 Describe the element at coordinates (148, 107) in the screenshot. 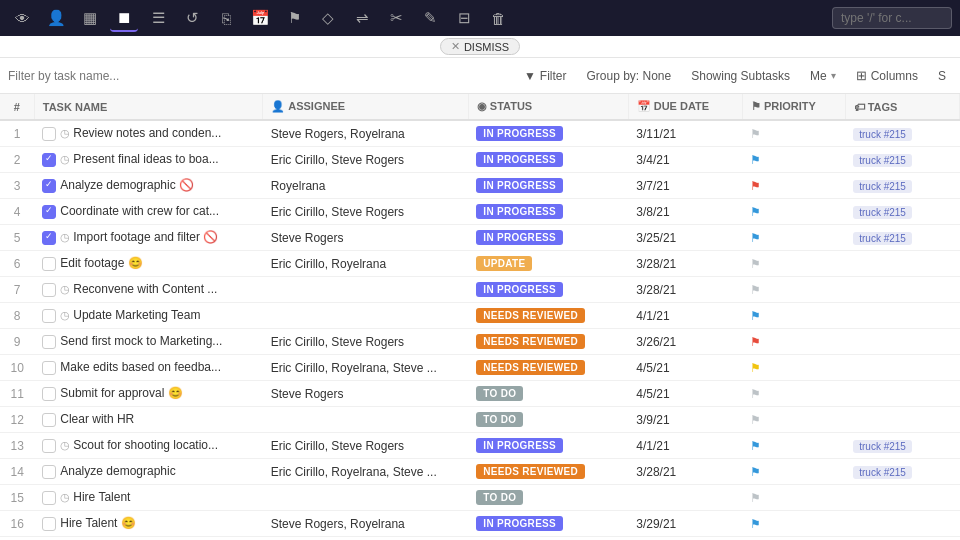

I see `col-task: TASK NAME` at that location.